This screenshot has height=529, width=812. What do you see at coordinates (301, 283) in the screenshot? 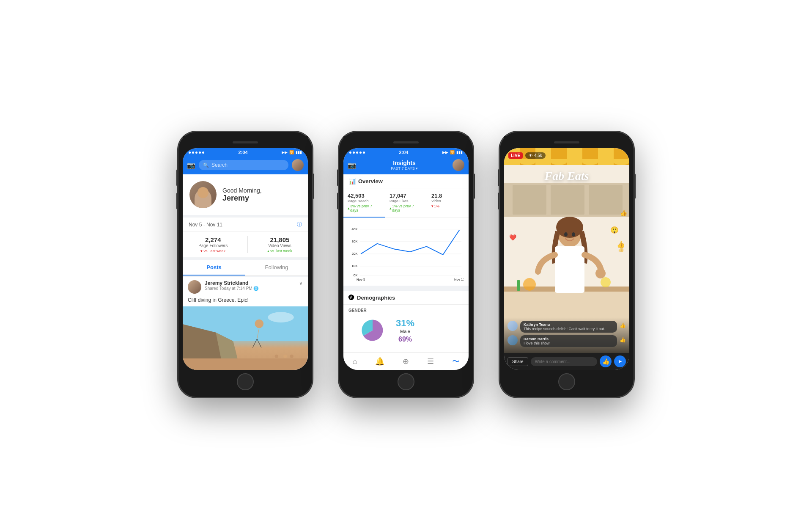
I see `post-chevron-icon: ∨` at bounding box center [301, 283].